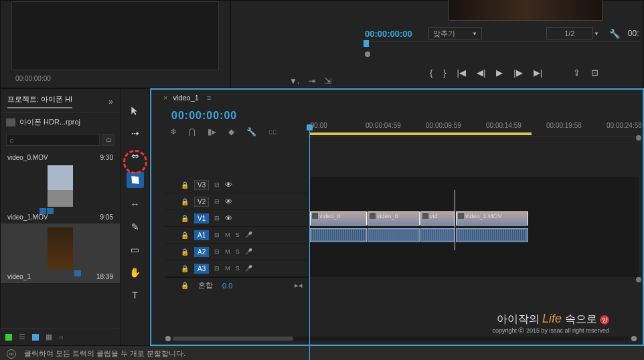 Image resolution: width=644 pixels, height=360 pixels. What do you see at coordinates (639, 138) in the screenshot?
I see `scroll-handle` at bounding box center [639, 138].